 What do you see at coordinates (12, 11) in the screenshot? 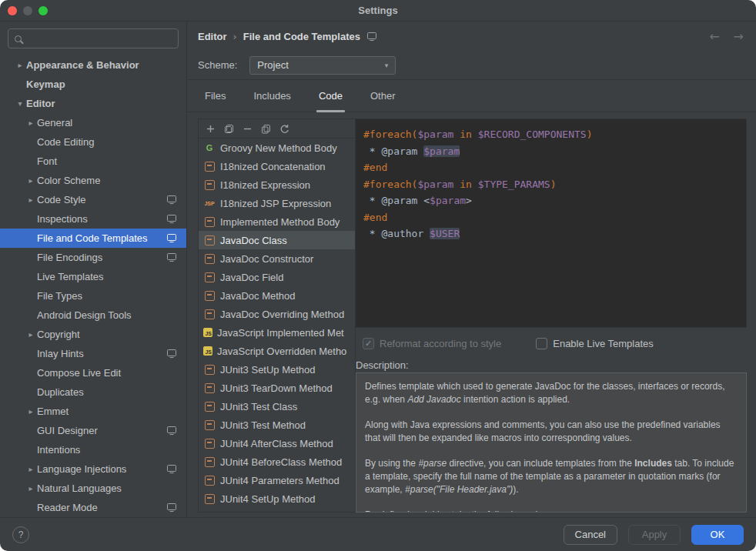
I see `close-button` at bounding box center [12, 11].